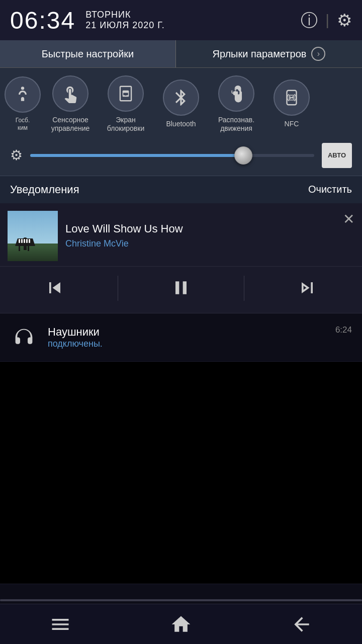 This screenshot has width=362, height=644. Describe the element at coordinates (349, 219) in the screenshot. I see `close-music-button: ✕` at that location.